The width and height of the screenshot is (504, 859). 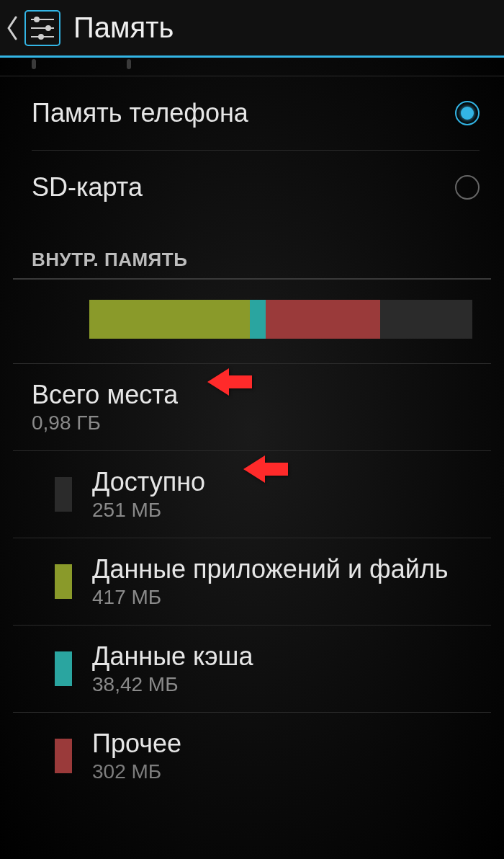 What do you see at coordinates (137, 772) in the screenshot?
I see `row-other-value: 302 МБ` at bounding box center [137, 772].